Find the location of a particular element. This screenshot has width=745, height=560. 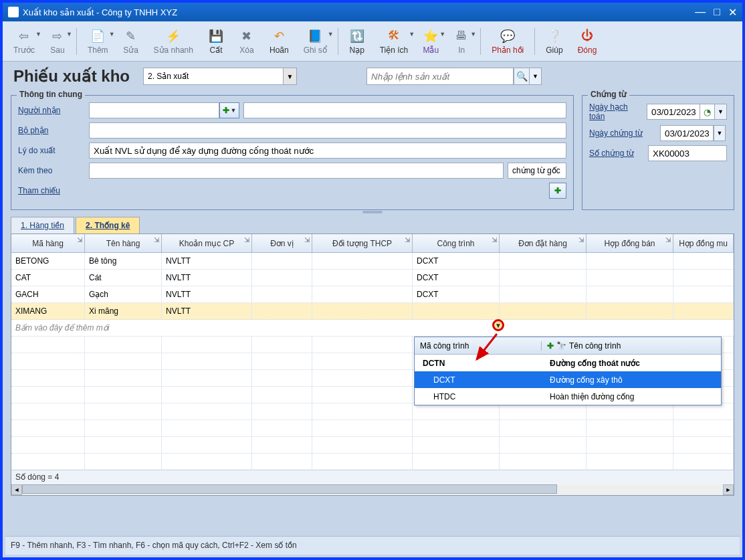

arrow-left-icon: ⇦ is located at coordinates (24, 36).